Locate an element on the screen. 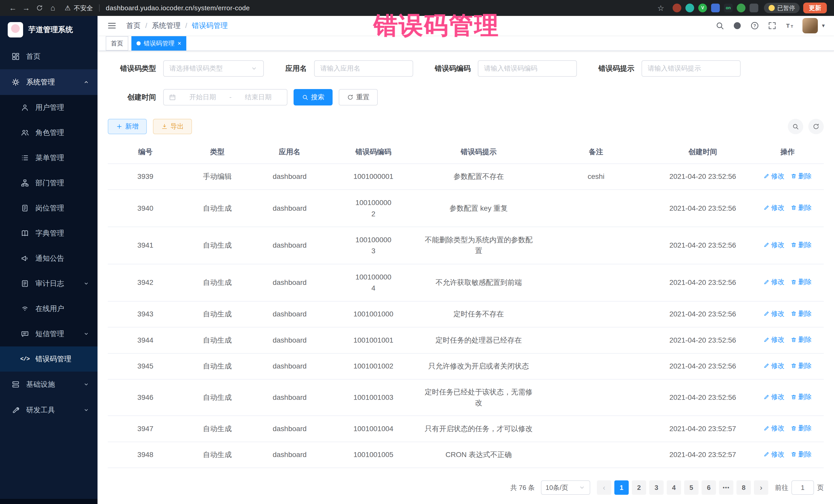 The width and height of the screenshot is (834, 504). add-button: 新增 is located at coordinates (127, 127).